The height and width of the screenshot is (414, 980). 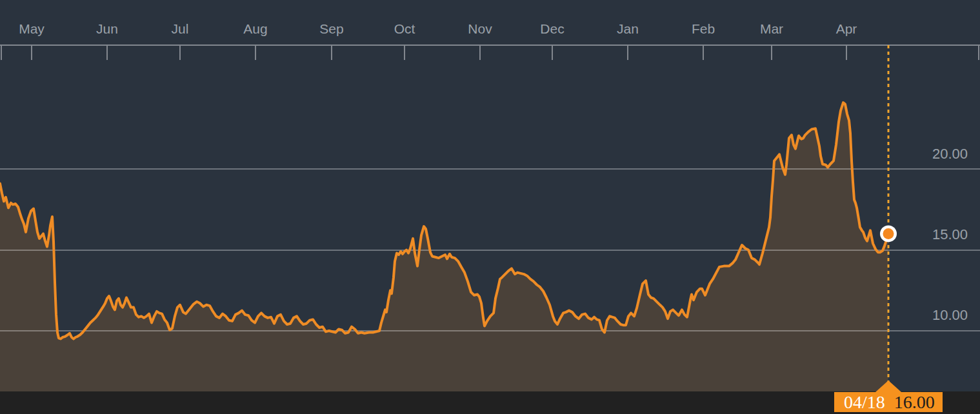 I want to click on month-label-Feb: Feb, so click(x=703, y=28).